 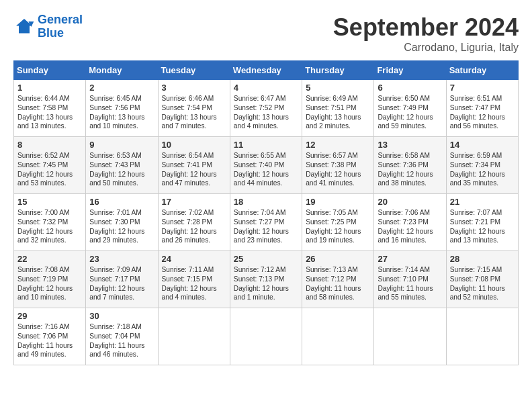 What do you see at coordinates (410, 279) in the screenshot?
I see `table-row: 27Sunrise: 7:14 AMSunset: 7:10 PMDayligh…` at bounding box center [410, 279].